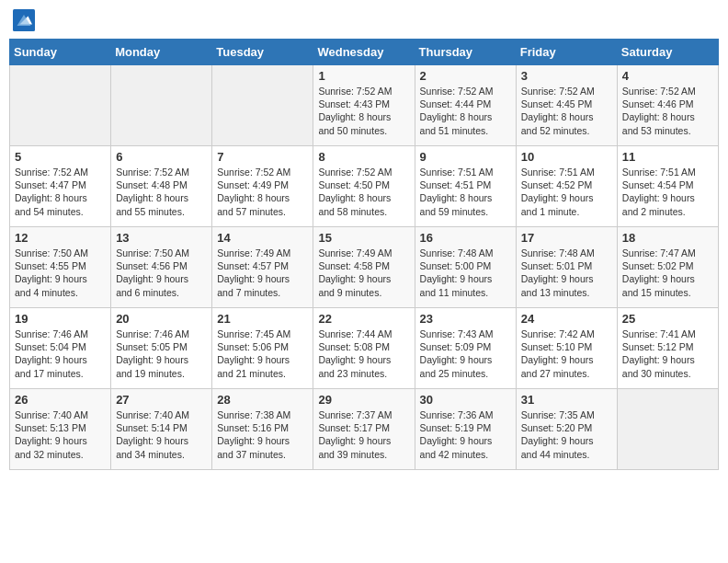  I want to click on calendar-day-cell: 6 Sunrise: 7:52 AM Sunset: 4:48 PM Dayli…, so click(162, 187).